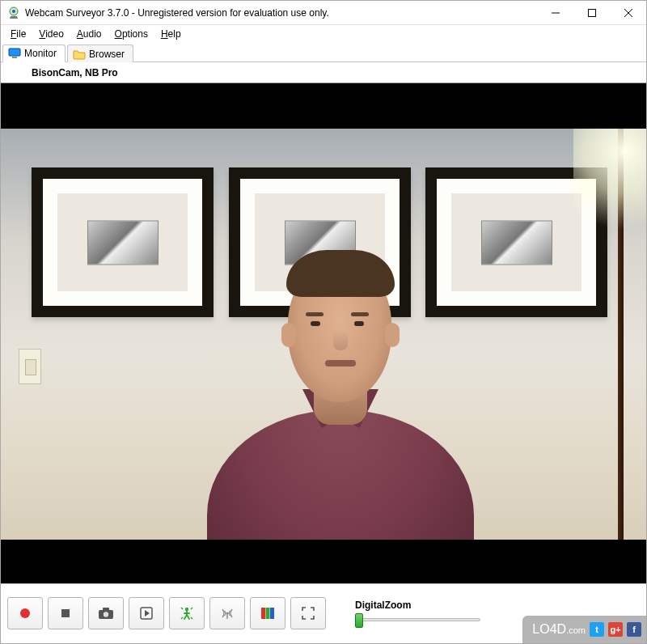 This screenshot has width=647, height=644. What do you see at coordinates (559, 629) in the screenshot?
I see `watermark-brand: LO4D.com` at bounding box center [559, 629].